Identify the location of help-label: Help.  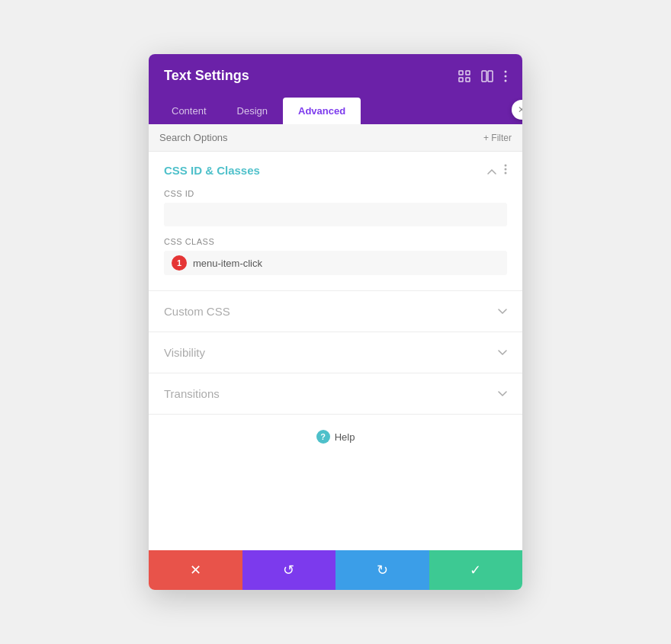
(345, 437).